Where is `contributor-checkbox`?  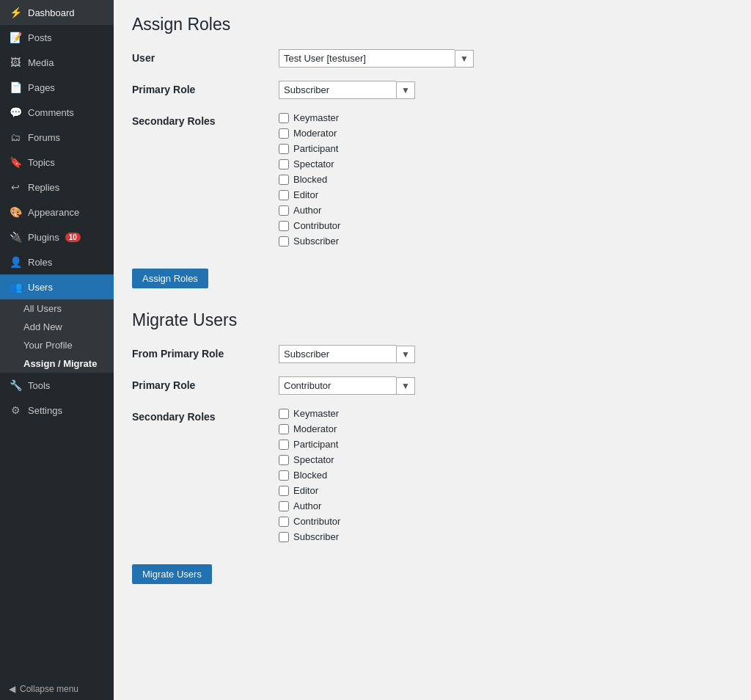
contributor-checkbox is located at coordinates (284, 226).